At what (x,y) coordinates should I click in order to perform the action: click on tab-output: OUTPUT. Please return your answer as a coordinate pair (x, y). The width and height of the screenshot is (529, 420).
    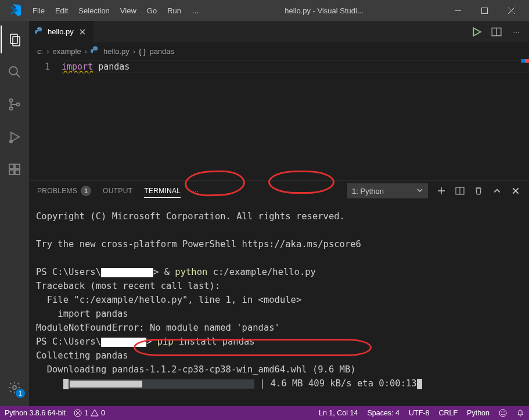
    Looking at the image, I should click on (117, 191).